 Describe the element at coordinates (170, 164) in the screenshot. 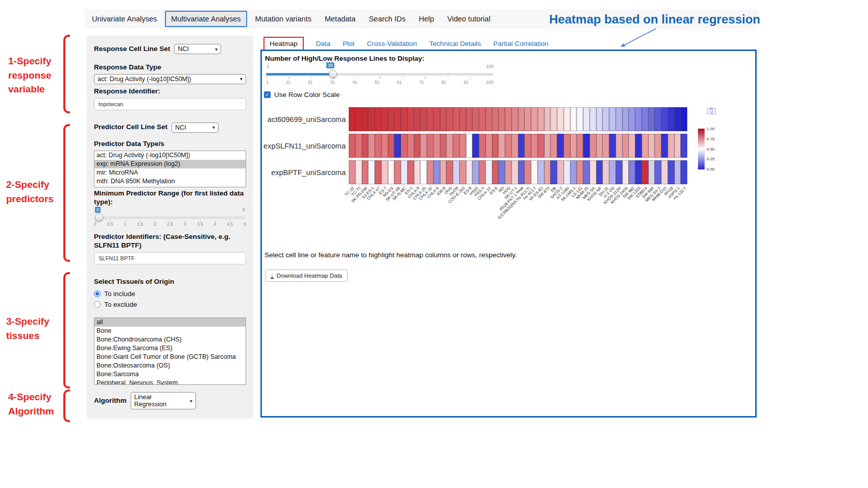

I see `predictor-data-type-option-exp-mrna-expression-log2: exp: mRNA Expression (log2)` at that location.